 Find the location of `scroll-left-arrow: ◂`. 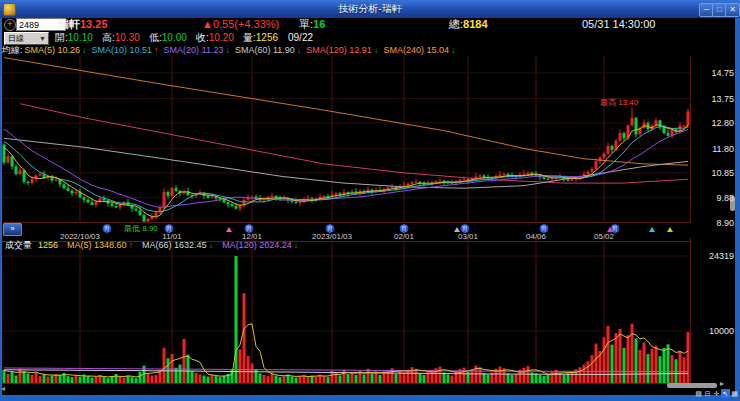

scroll-left-arrow: ◂ is located at coordinates (5, 389).